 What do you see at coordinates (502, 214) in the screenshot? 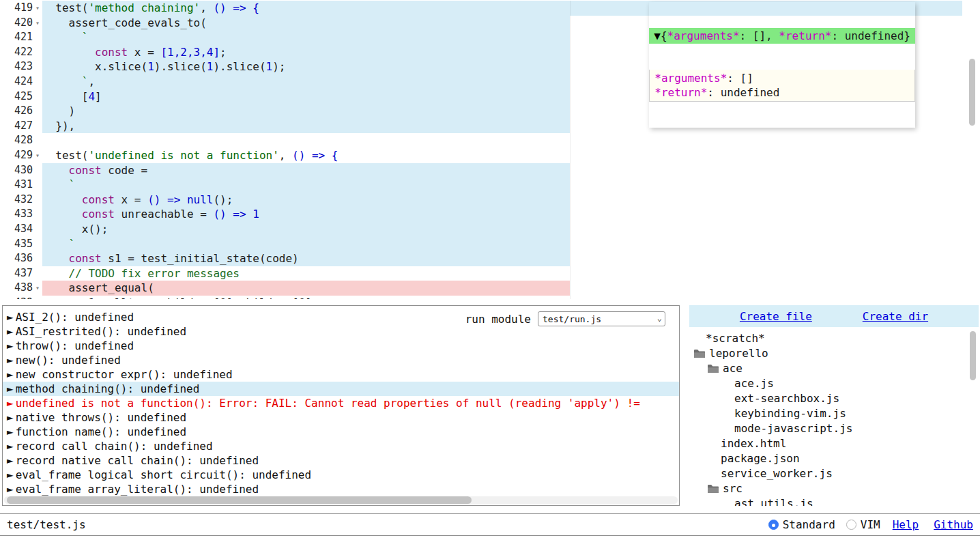
I see `code-line: const unreachable = () => 1` at bounding box center [502, 214].